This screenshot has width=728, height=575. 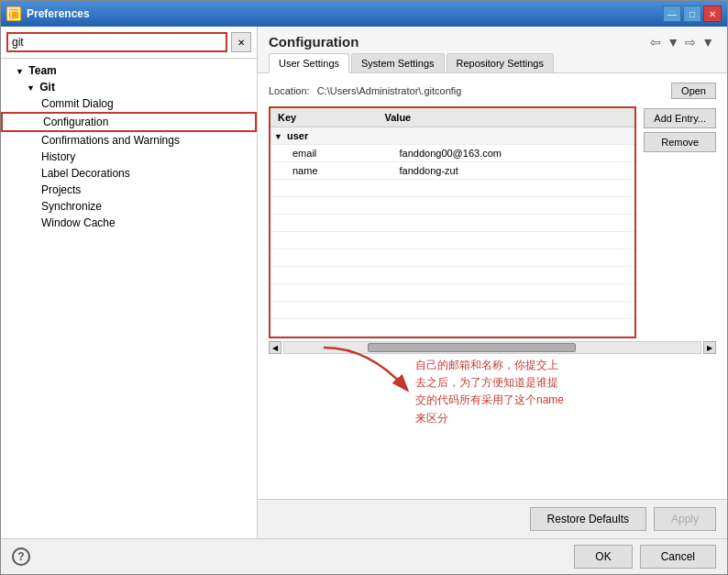 What do you see at coordinates (453, 136) in the screenshot?
I see `section-label: ▼ user` at bounding box center [453, 136].